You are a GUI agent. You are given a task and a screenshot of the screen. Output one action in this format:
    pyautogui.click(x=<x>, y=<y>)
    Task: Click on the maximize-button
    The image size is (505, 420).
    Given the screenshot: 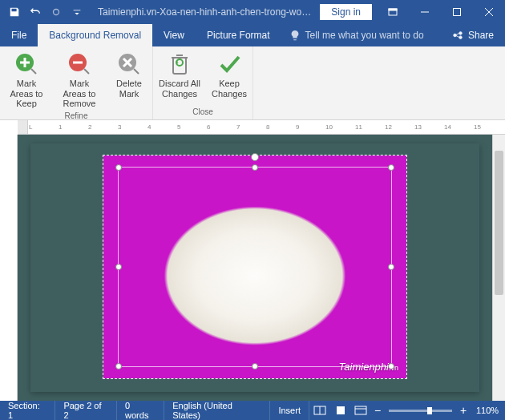 What is the action you would take?
    pyautogui.click(x=457, y=12)
    